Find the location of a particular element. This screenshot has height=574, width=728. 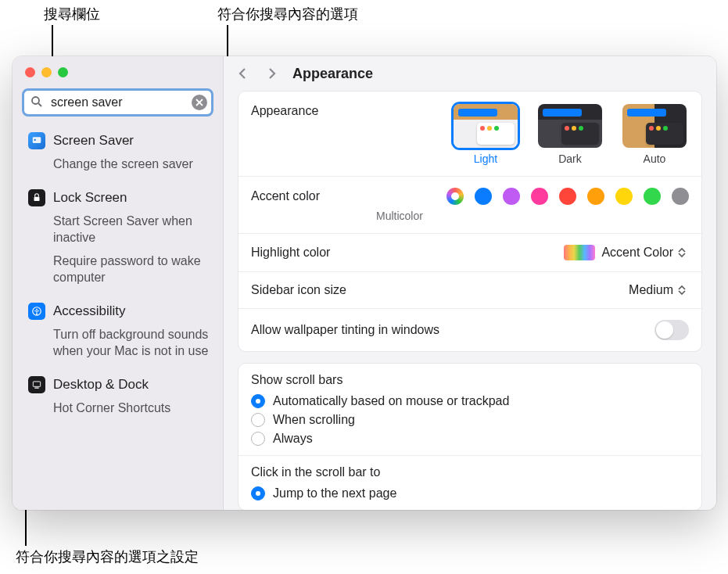

window-controls is located at coordinates (117, 70).